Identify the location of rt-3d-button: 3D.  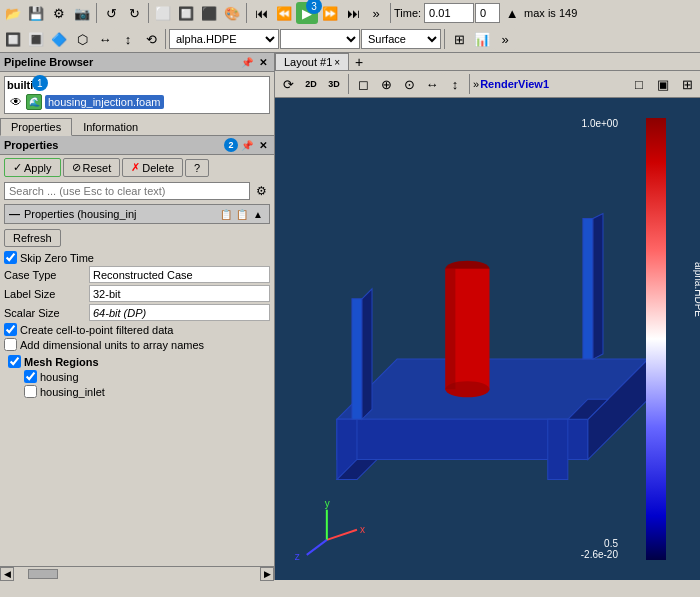
(334, 84).